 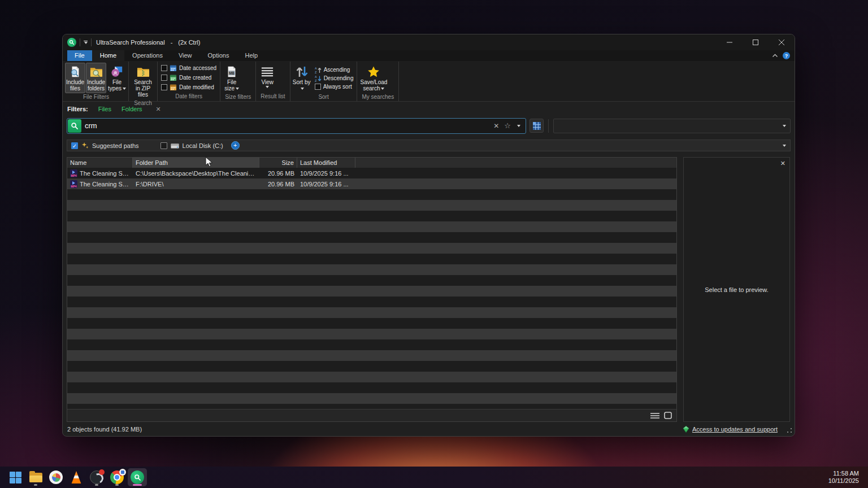 What do you see at coordinates (302, 85) in the screenshot?
I see `button-label: Sort by` at bounding box center [302, 85].